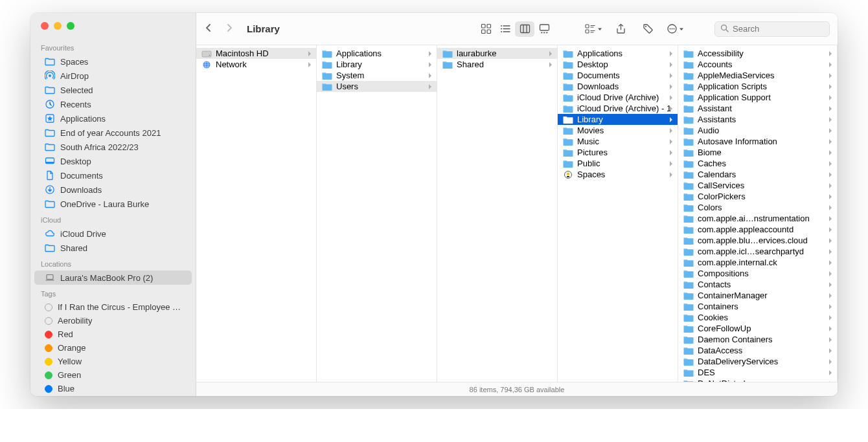  Describe the element at coordinates (497, 214) in the screenshot. I see `column-2: lauraburkeShared` at that location.